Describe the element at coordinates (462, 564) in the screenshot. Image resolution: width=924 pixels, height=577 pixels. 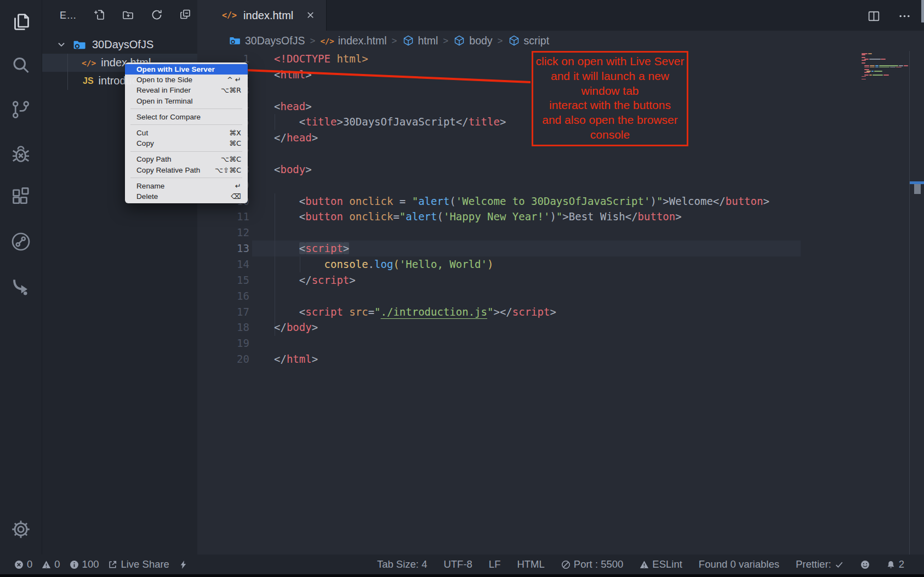
I see `status-bar: 00100Live Share Tab Size: 4UTF-8LFHTMLPo…` at that location.